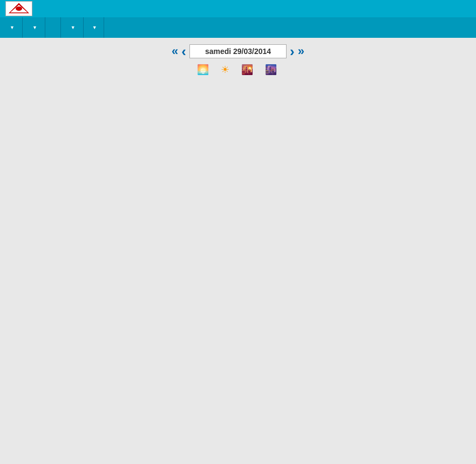 This screenshot has height=464, width=476. Describe the element at coordinates (72, 28) in the screenshot. I see `nav-configuration: ▼` at that location.